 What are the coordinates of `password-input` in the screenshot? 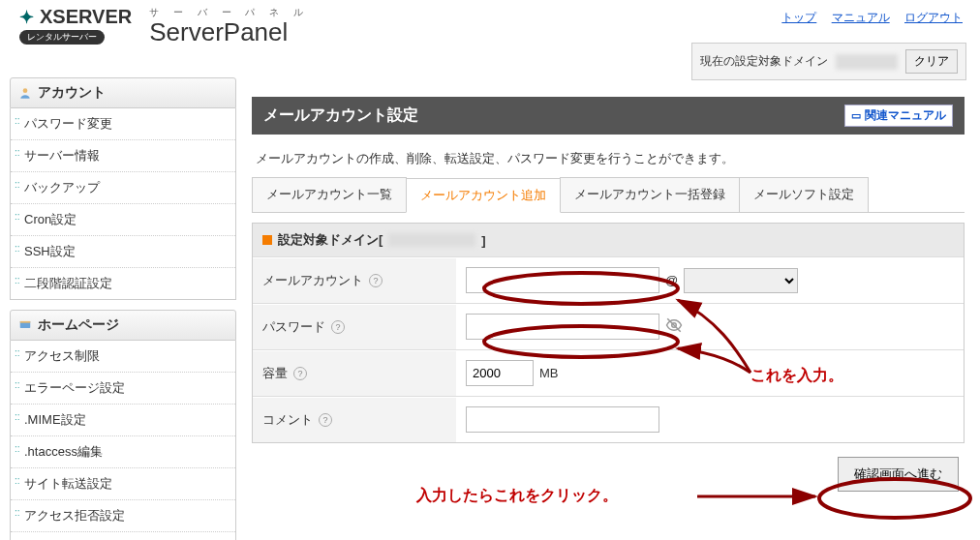 It's located at (563, 327).